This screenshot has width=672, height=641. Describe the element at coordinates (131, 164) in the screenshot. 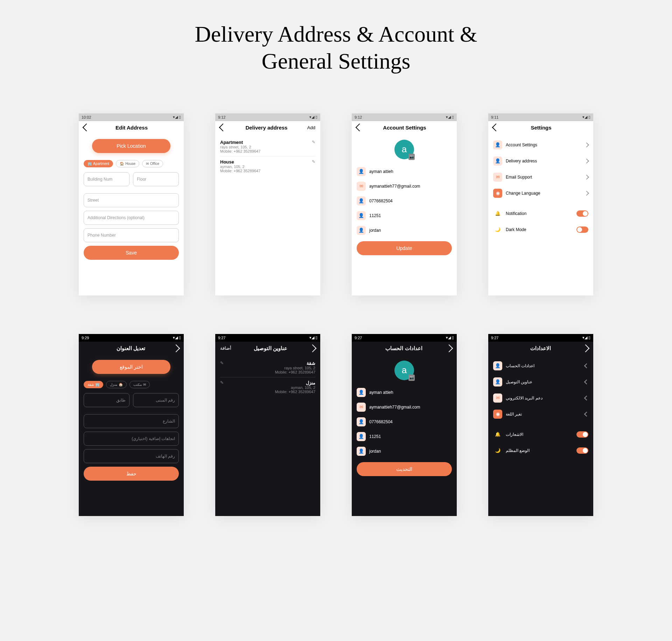

I see `address-type-chips: 🏢Apartment 🏠House ✉Office` at that location.